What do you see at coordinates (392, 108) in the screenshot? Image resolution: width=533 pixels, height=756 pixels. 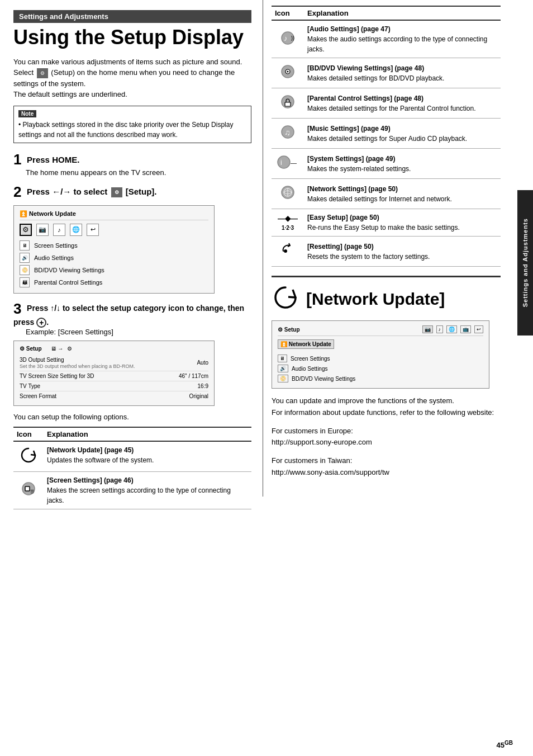 I see `expl-desc-parental: Makes detailed settings for the Parental…` at bounding box center [392, 108].